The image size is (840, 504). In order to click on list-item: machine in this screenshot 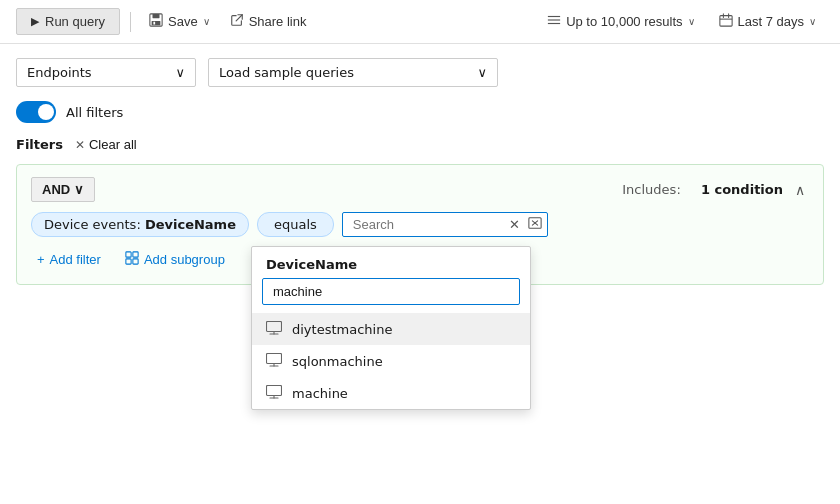, I will do `click(391, 393)`.